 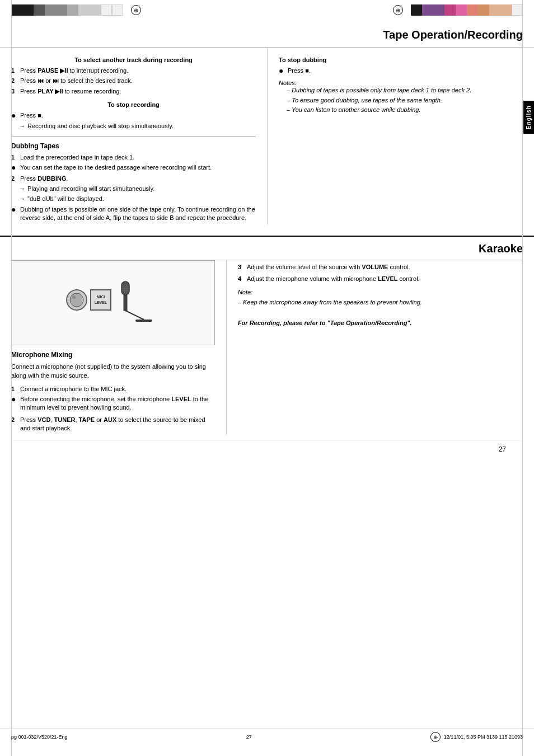 I want to click on dubbing-num-2: 2, so click(x=14, y=179).